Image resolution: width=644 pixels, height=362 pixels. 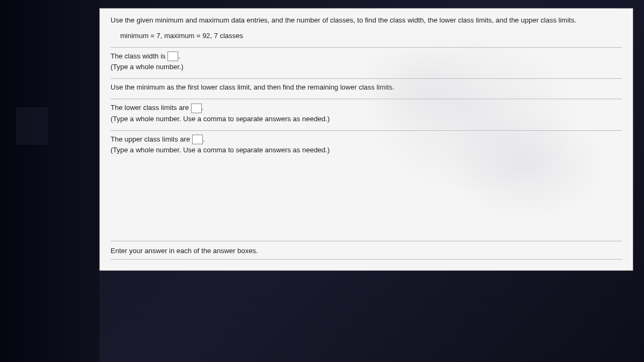 I want to click on class-width-input, so click(x=173, y=56).